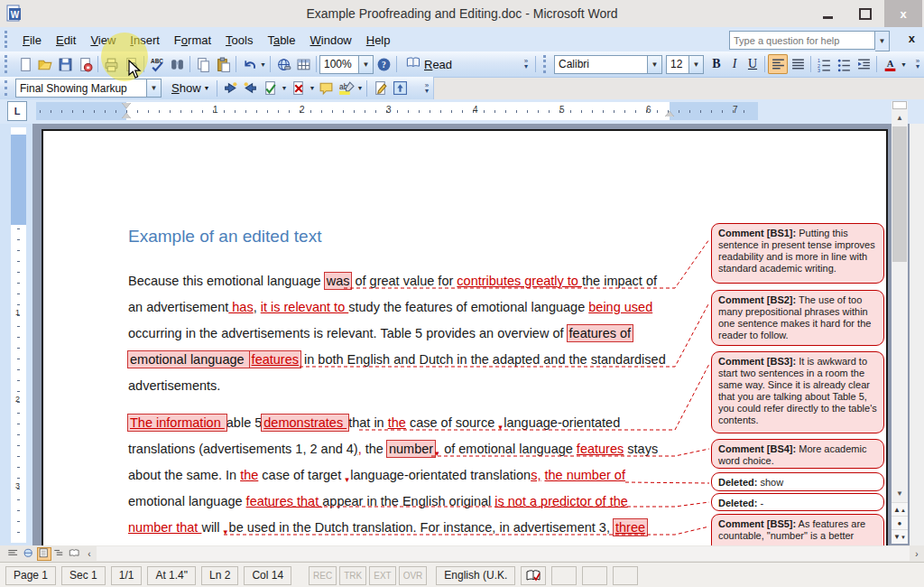 This screenshot has width=924, height=587. I want to click on status-panel: Page 1, so click(31, 576).